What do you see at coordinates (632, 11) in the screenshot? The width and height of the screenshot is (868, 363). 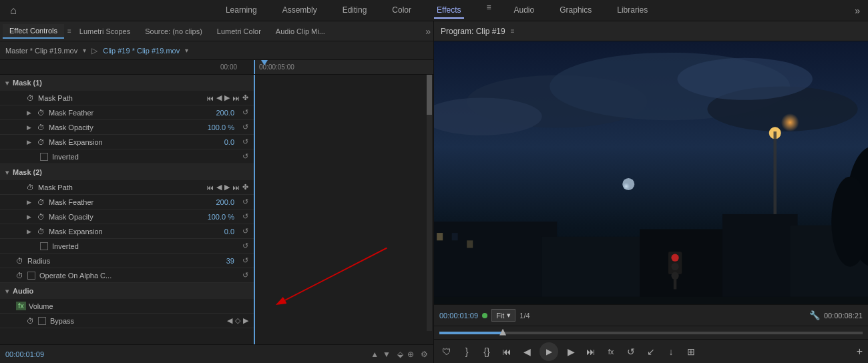 I see `nav-libraries: Libraries` at bounding box center [632, 11].